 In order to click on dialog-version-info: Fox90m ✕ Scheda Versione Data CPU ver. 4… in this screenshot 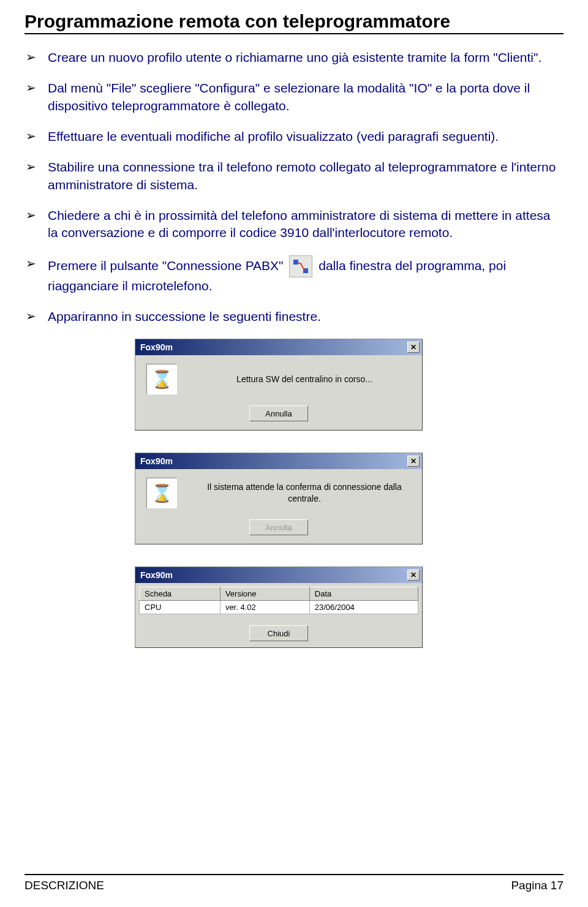, I will do `click(279, 608)`.